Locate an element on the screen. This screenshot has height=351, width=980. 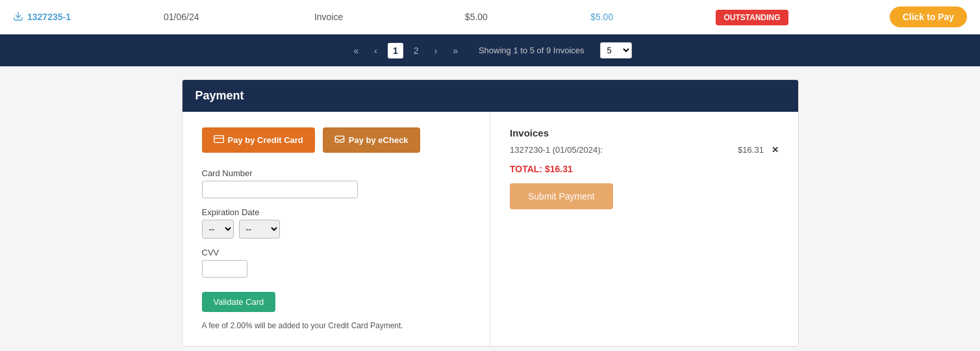
summary-invoice-amount-row: $16.31 ✕ is located at coordinates (758, 150).